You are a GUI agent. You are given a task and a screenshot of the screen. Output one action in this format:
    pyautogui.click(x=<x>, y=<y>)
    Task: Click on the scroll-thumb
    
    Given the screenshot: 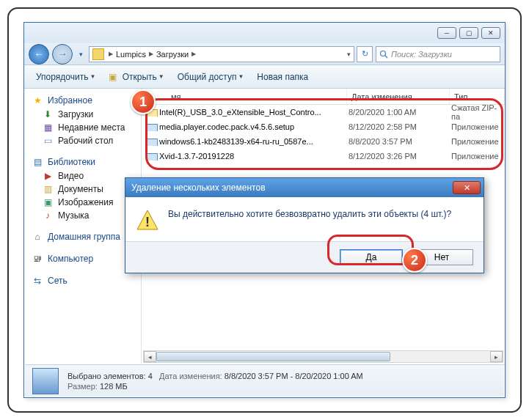 What is the action you would take?
    pyautogui.click(x=273, y=356)
    